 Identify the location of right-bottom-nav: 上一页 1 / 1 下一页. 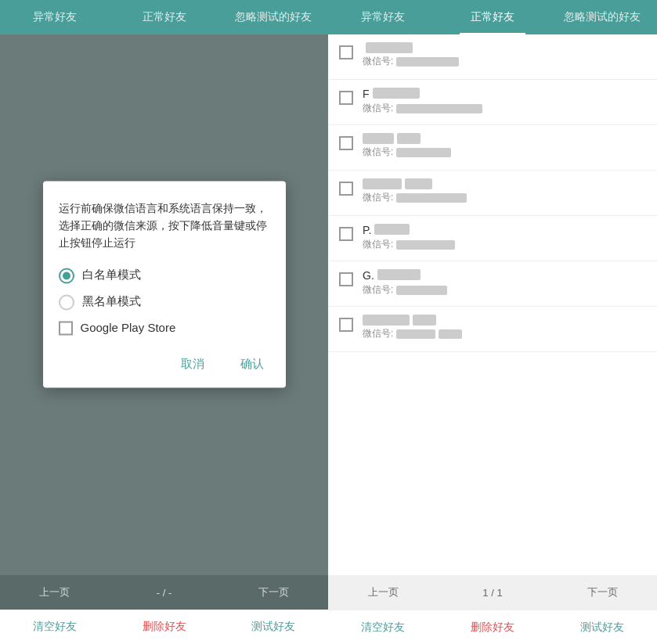
(493, 592).